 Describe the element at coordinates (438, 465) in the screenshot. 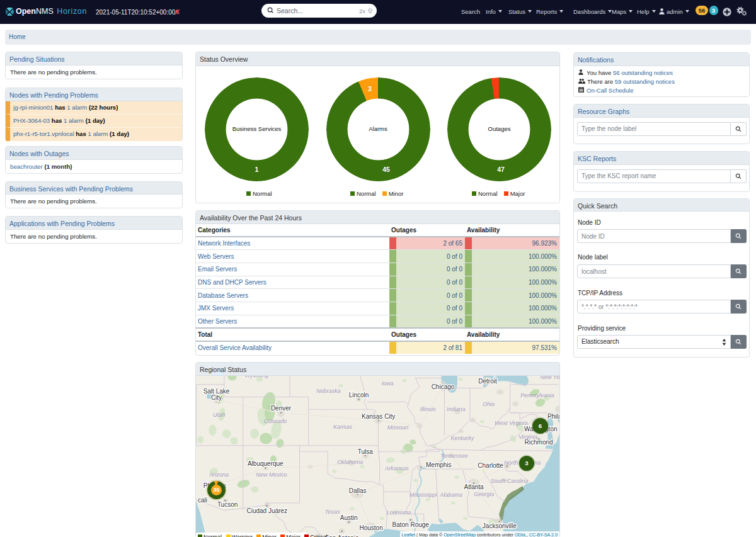

I see `svg-text: Memphis` at that location.